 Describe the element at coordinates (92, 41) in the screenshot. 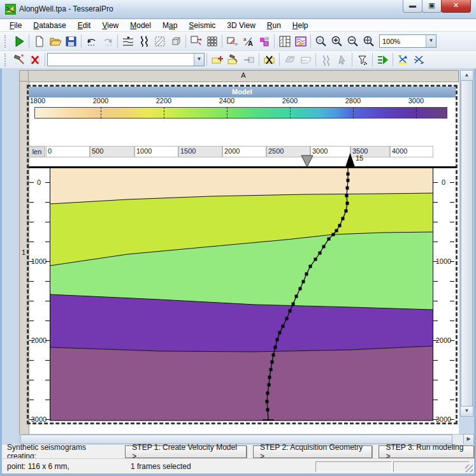

I see `undo-button` at that location.